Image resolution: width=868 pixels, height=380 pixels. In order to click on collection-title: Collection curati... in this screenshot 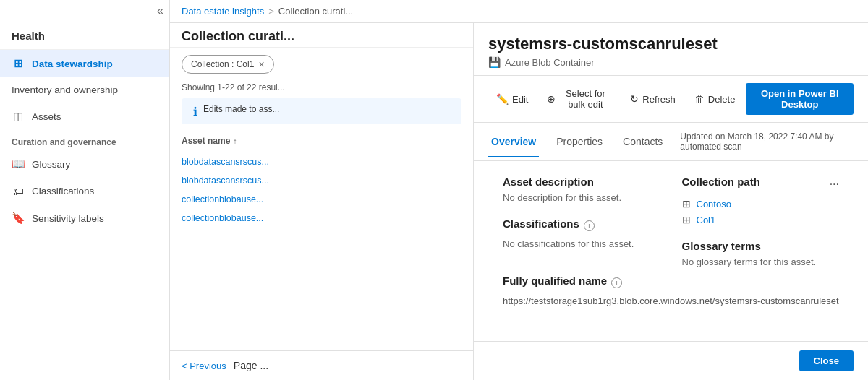, I will do `click(321, 35)`.